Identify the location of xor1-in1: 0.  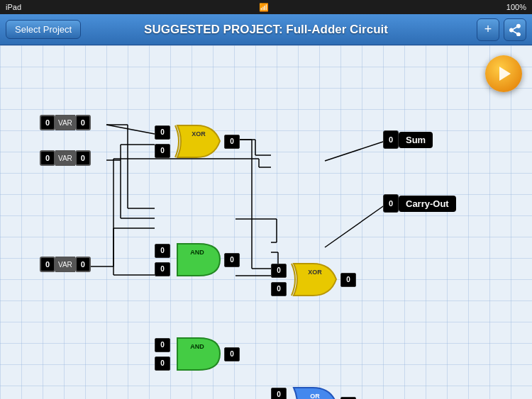
(162, 133).